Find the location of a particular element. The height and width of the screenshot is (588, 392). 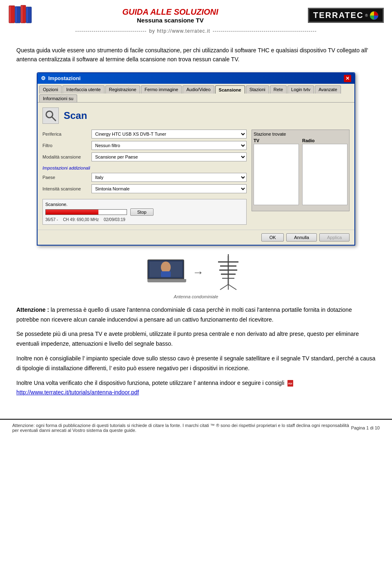

station-header: Stazione trovate is located at coordinates (301, 134).